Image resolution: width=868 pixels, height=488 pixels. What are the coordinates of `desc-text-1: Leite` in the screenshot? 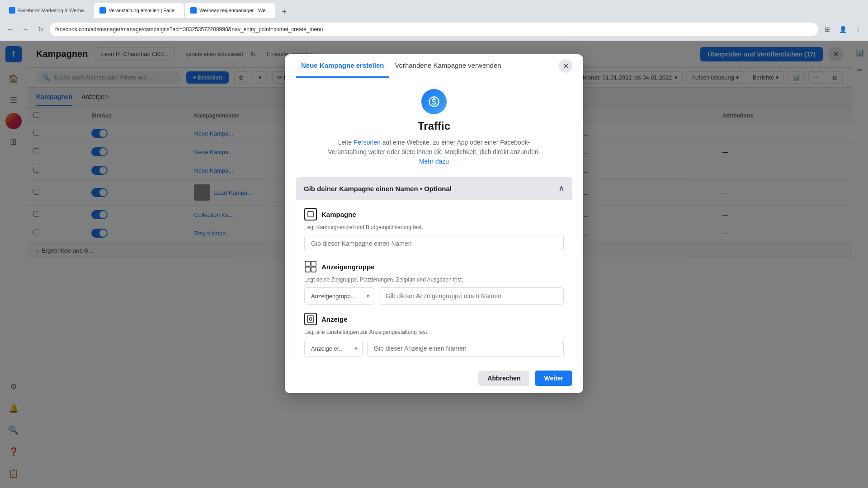 It's located at (346, 142).